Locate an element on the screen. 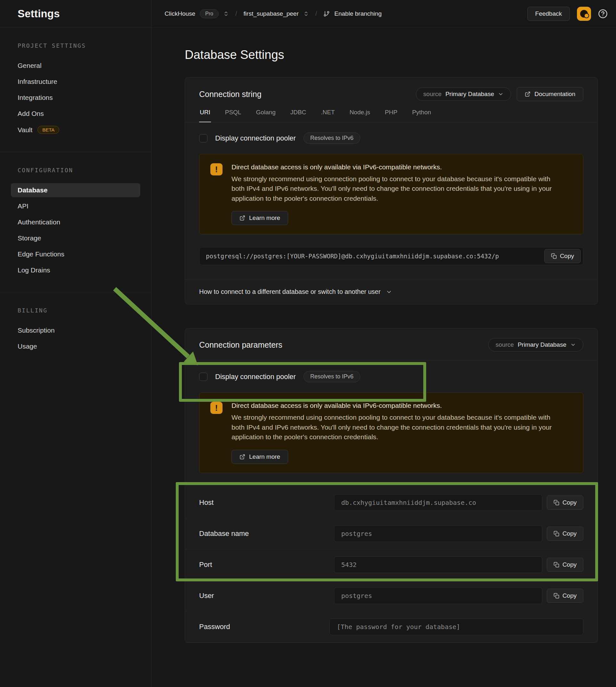 This screenshot has width=616, height=687. field-row-port: Port 5432 Copy is located at coordinates (391, 565).